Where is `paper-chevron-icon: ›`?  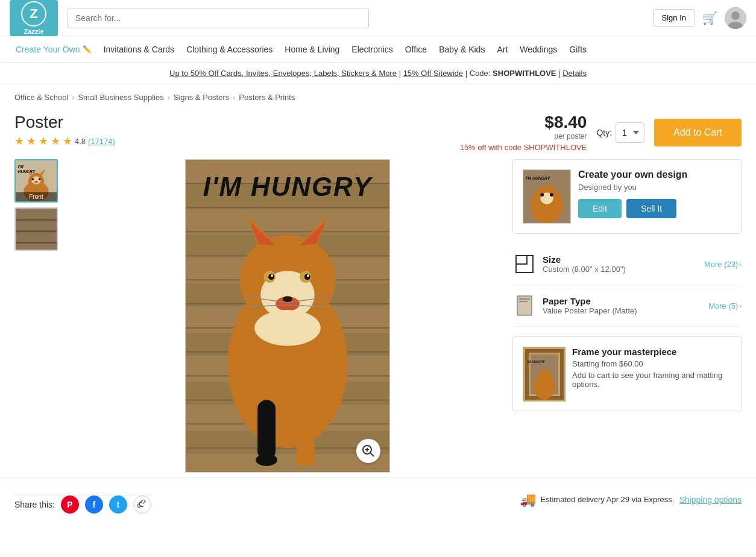
paper-chevron-icon: › is located at coordinates (740, 306).